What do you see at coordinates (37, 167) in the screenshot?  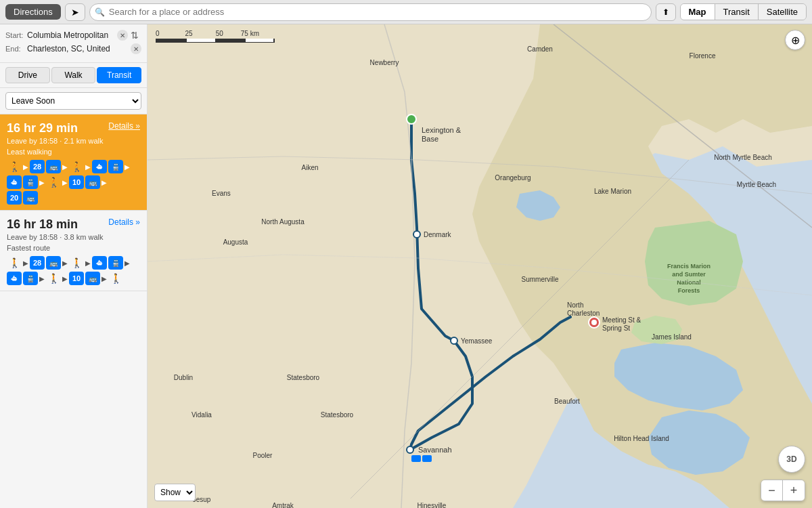 I see `bus-28-icon: 28` at bounding box center [37, 167].